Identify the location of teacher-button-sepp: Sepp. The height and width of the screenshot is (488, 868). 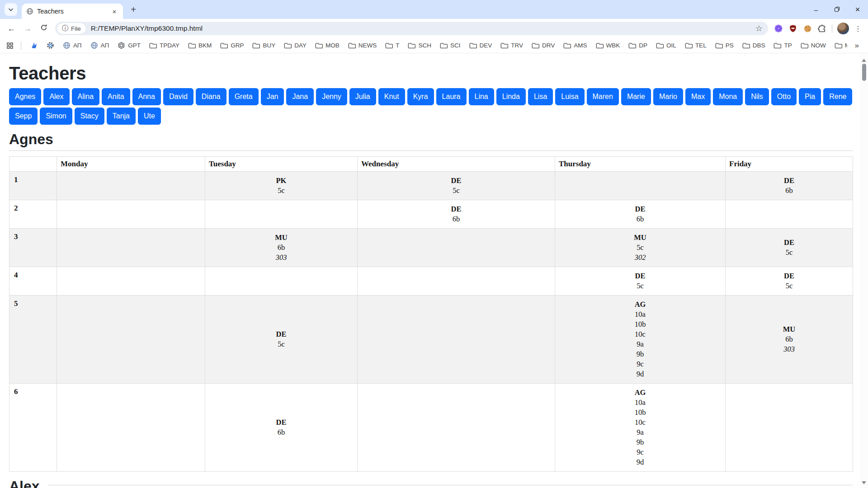
(24, 116).